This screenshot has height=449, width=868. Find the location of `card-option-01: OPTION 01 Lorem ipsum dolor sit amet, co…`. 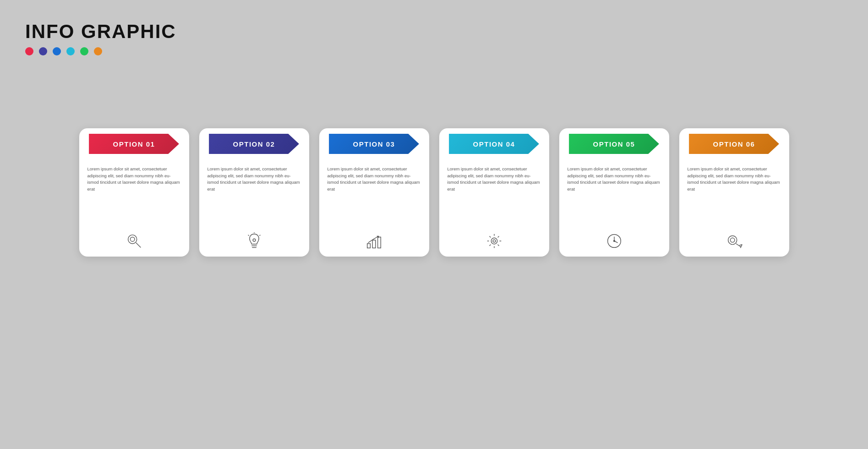

card-option-01: OPTION 01 Lorem ipsum dolor sit amet, co… is located at coordinates (134, 192).